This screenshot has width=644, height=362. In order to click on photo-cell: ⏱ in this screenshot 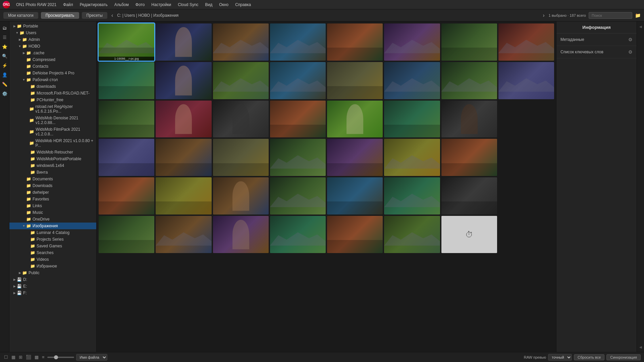, I will do `click(469, 235)`.